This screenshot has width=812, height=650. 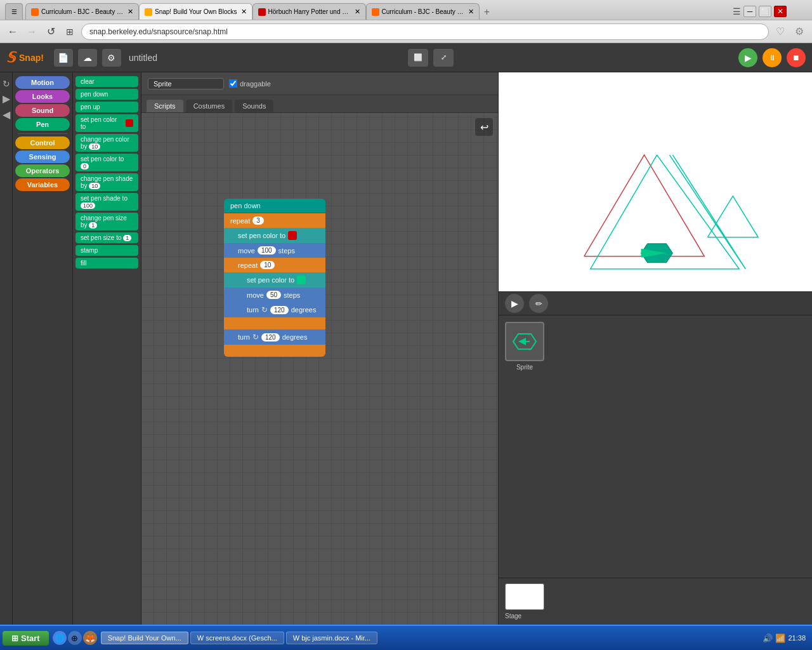 I want to click on tab-1: Curriculum - BJC - Beauty an... ✕, so click(x=82, y=11).